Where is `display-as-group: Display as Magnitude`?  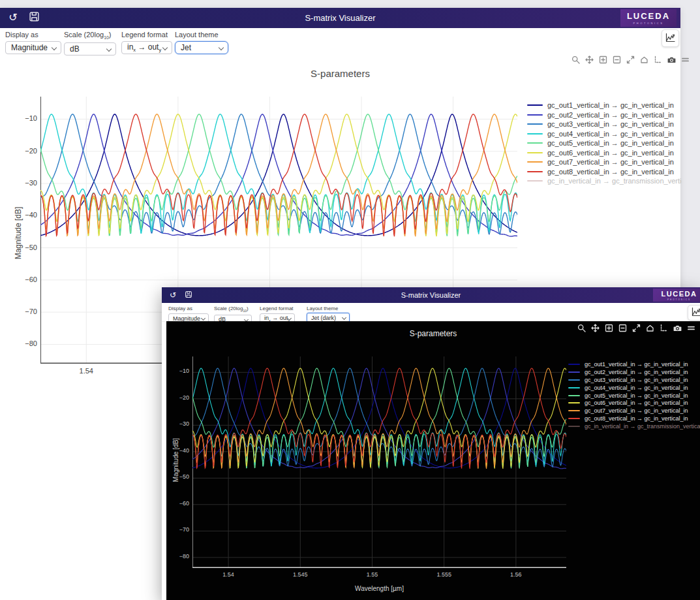
display-as-group: Display as Magnitude is located at coordinates (33, 42).